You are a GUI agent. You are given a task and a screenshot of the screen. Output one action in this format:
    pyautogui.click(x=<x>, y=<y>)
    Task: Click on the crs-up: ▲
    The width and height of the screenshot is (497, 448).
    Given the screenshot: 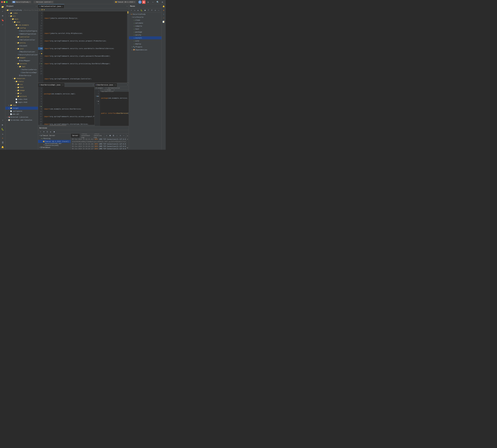 What is the action you would take?
    pyautogui.click(x=127, y=136)
    